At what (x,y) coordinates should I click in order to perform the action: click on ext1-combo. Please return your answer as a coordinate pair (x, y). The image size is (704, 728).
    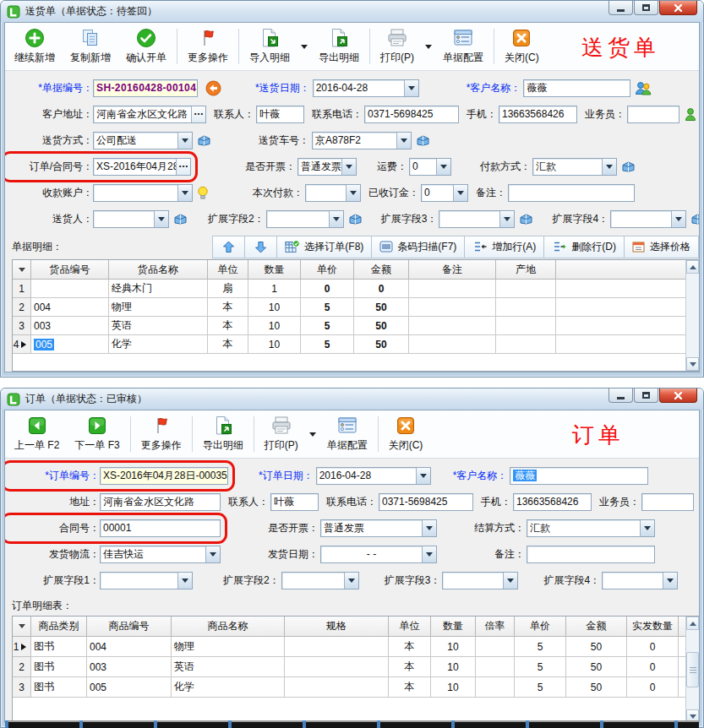
    Looking at the image, I should click on (146, 581).